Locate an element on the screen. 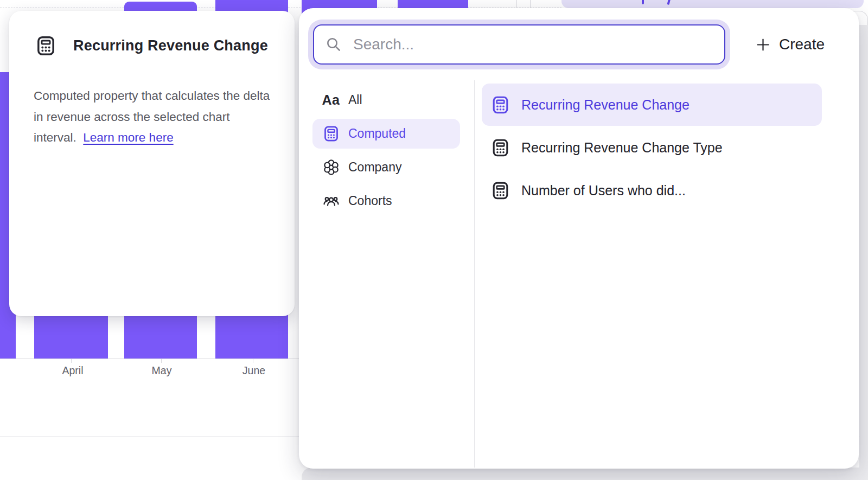 This screenshot has width=868, height=480. filter-item-cohorts: Cohorts is located at coordinates (386, 201).